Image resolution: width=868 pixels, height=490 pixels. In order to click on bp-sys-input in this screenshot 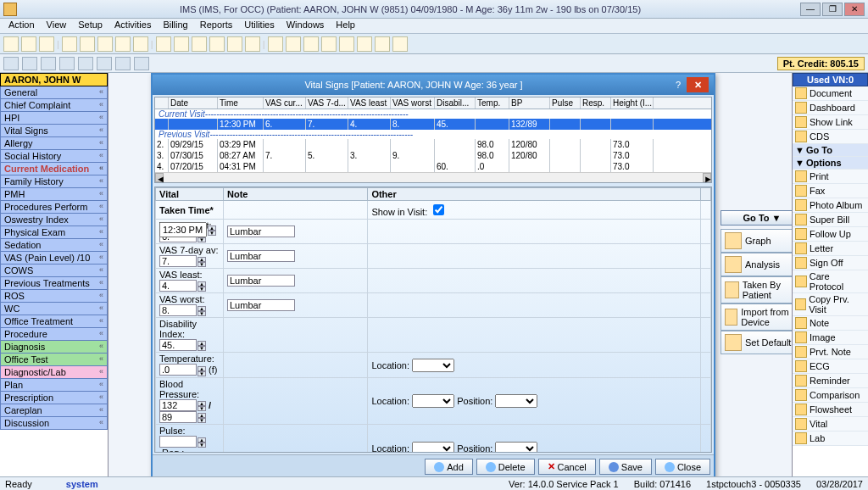, I will do `click(178, 405)`.